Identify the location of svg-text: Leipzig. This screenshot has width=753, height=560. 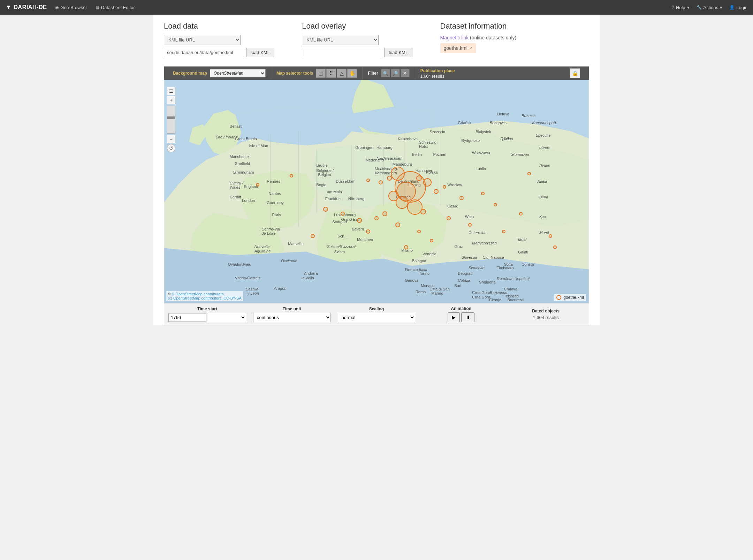
(414, 185).